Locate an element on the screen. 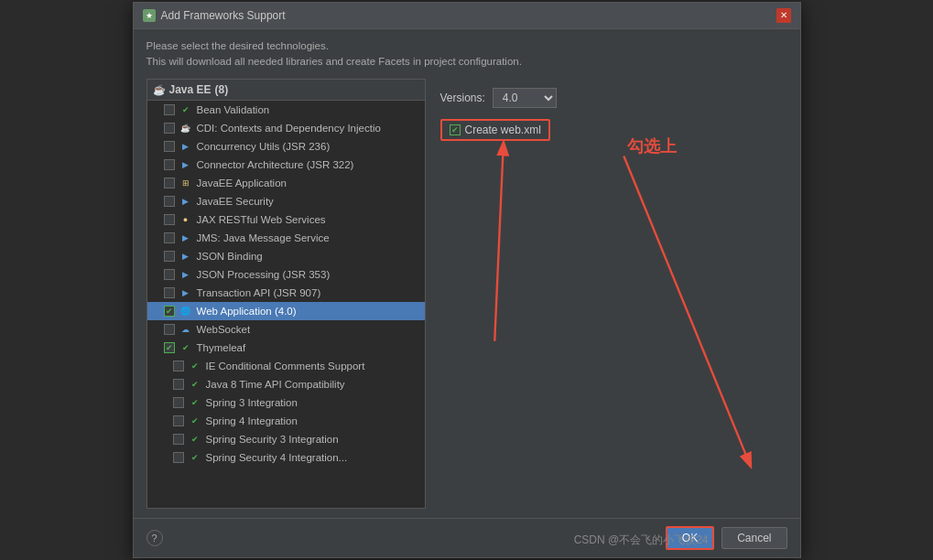 The width and height of the screenshot is (933, 560). checkbox-cdi is located at coordinates (169, 128).